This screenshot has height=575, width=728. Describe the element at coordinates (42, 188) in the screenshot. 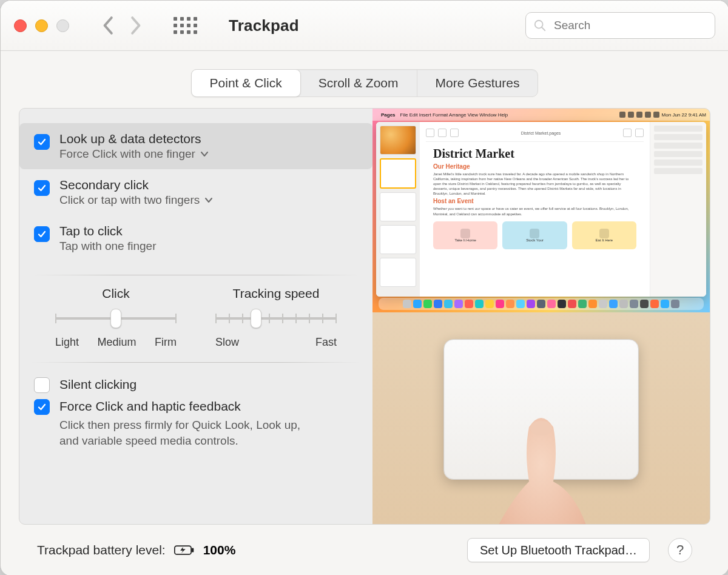

I see `checkbox-secondary-click` at that location.